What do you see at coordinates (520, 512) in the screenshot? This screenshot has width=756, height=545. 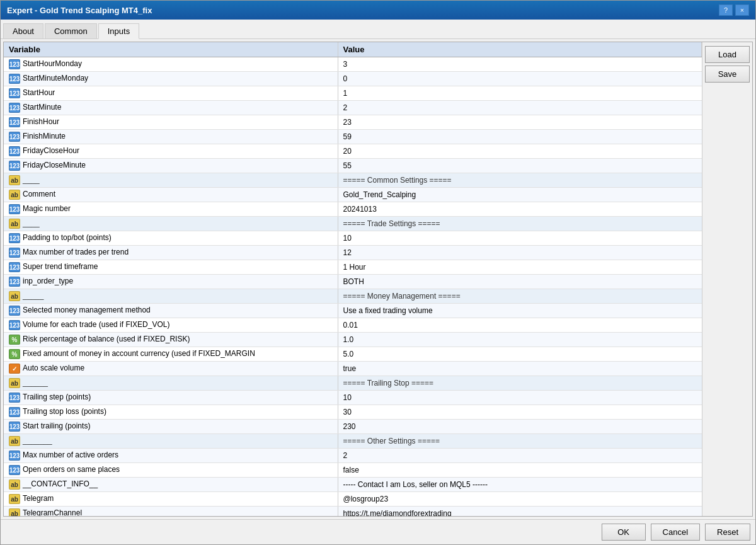 I see `value-cell: https://t.me/diamondforextrading` at bounding box center [520, 512].